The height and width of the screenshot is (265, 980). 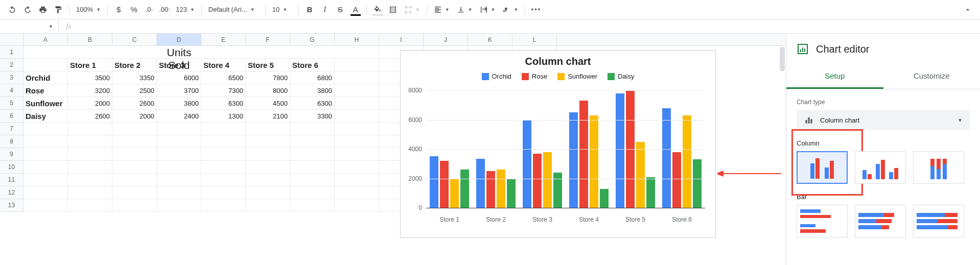 I want to click on collapse-toolbar-button, so click(x=968, y=10).